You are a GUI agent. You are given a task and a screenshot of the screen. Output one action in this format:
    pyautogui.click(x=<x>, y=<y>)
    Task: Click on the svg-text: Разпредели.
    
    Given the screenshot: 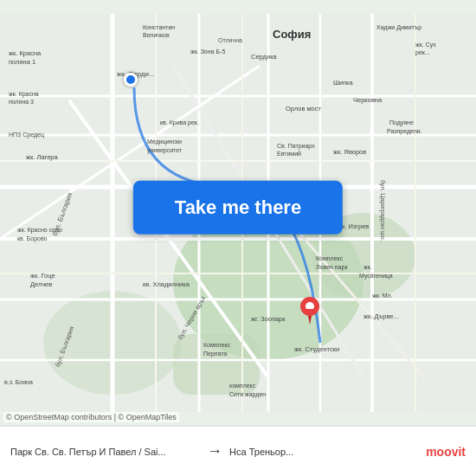 What is the action you would take?
    pyautogui.click(x=405, y=132)
    